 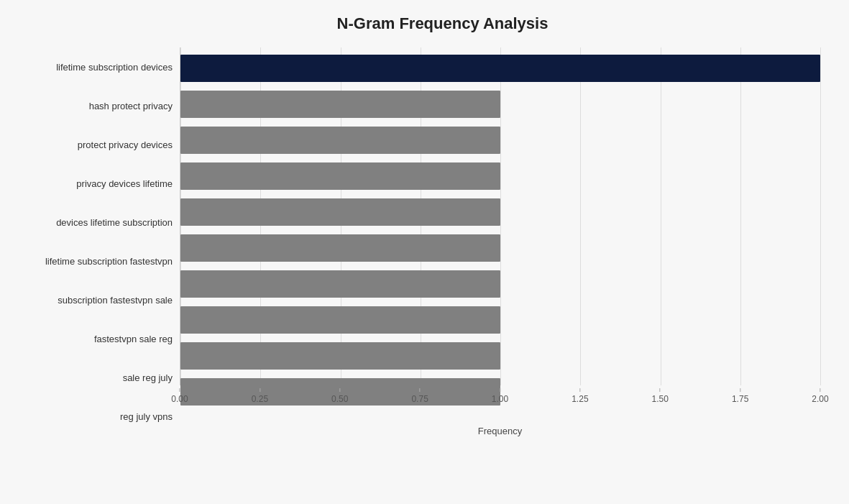 What do you see at coordinates (579, 396) in the screenshot?
I see `x-tick: 1.25` at bounding box center [579, 396].